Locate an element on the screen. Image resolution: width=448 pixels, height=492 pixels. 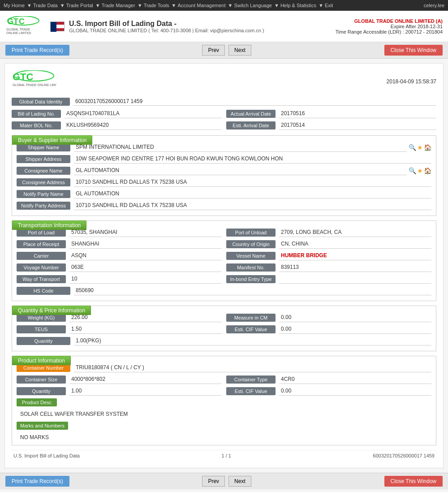
marks-numbers-row: Marks and Numbers is located at coordinates (224, 426).